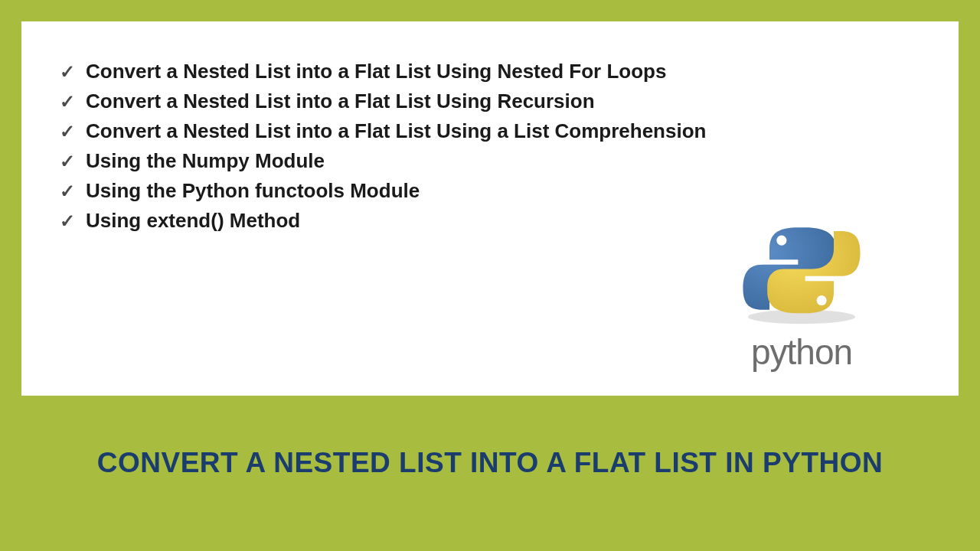 This screenshot has width=980, height=551. Describe the element at coordinates (205, 161) in the screenshot. I see `list-item-text: Using the Numpy Module` at that location.